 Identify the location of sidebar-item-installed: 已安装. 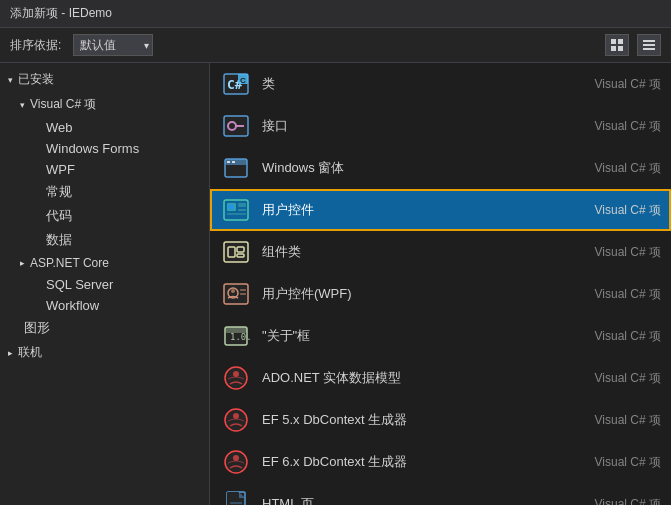
(104, 80).